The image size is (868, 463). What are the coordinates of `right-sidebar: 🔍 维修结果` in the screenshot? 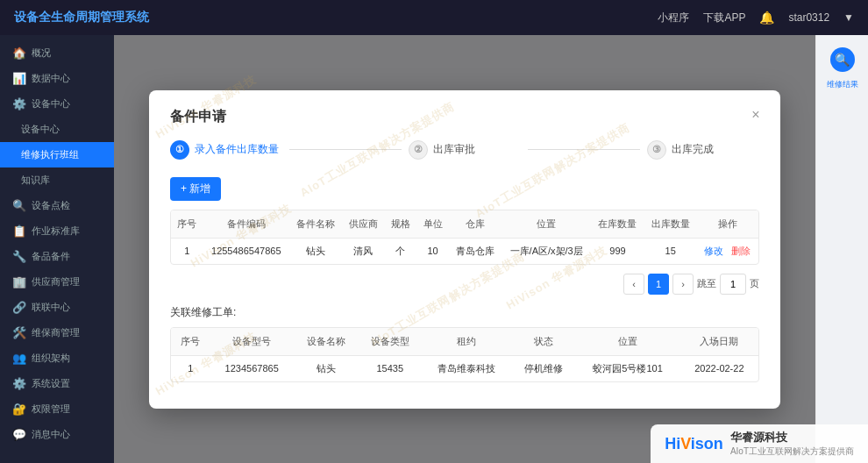 It's located at (842, 249).